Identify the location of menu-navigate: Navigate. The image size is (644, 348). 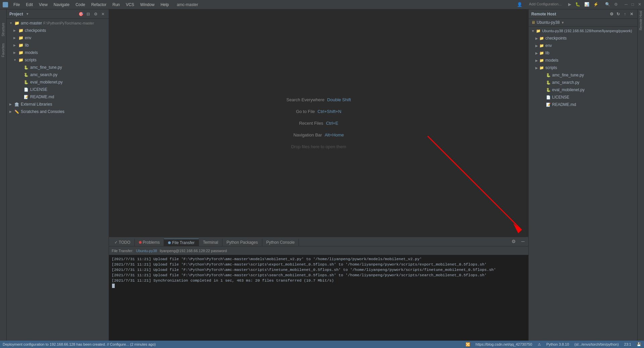
(62, 5).